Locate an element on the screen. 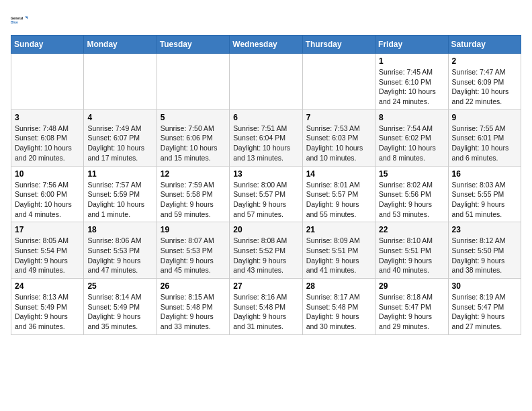  day-info: Sunrise: 8:16 AM Sunset: 5:48 PM Dayligh… is located at coordinates (266, 312).